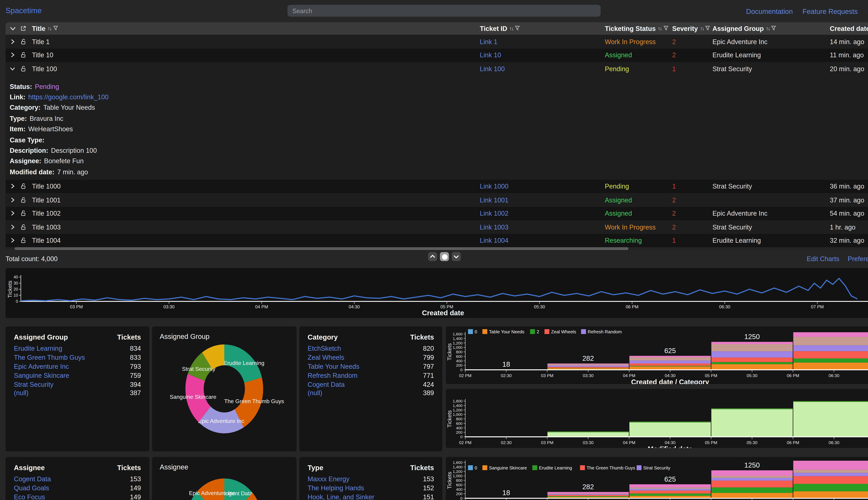  What do you see at coordinates (437, 200) in the screenshot?
I see `table-row: Title 1001Link 1001Assigned237 min. ago` at bounding box center [437, 200].